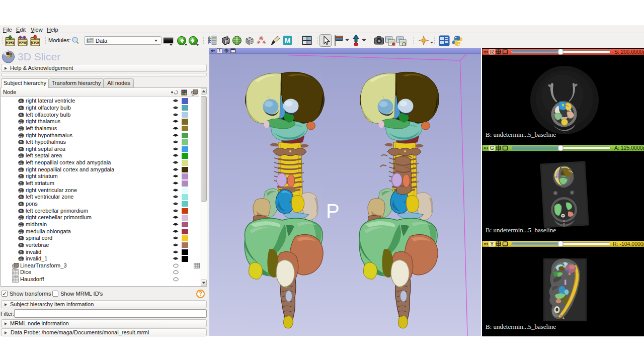 The image size is (644, 362). Describe the element at coordinates (628, 244) in the screenshot. I see `svg-text: R: -104.0000mm` at that location.